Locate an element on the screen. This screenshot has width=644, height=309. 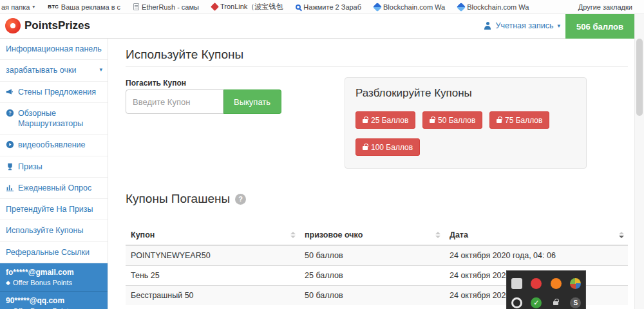
unlock-50-button: 50 Баллов is located at coordinates (452, 120).